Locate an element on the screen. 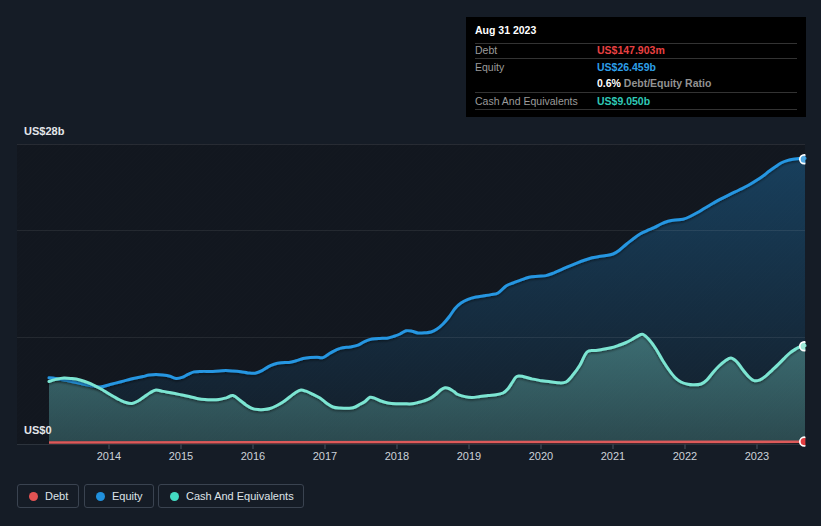 The height and width of the screenshot is (526, 821). svg-text: 2018 is located at coordinates (397, 456).